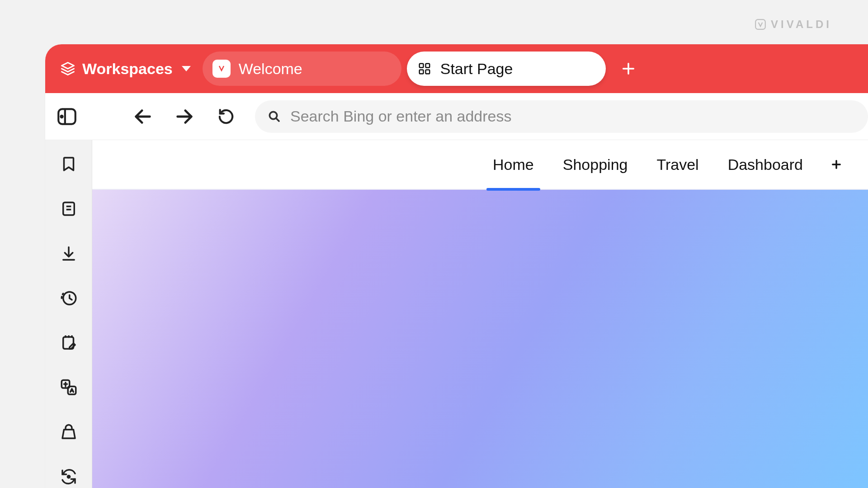 The width and height of the screenshot is (868, 488). I want to click on arrow-left-icon, so click(143, 117).